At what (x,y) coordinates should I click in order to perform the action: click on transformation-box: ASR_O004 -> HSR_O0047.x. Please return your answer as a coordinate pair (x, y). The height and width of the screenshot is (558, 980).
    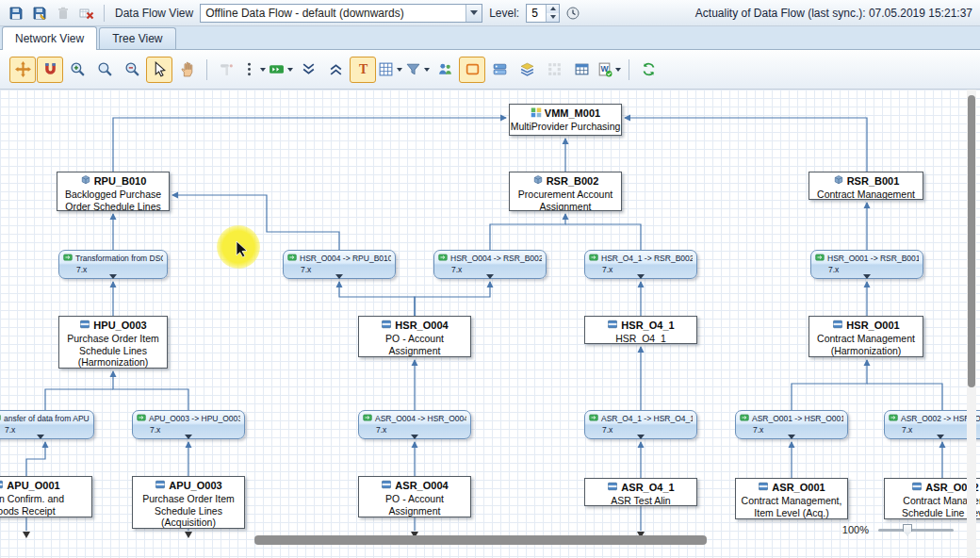
    Looking at the image, I should click on (415, 424).